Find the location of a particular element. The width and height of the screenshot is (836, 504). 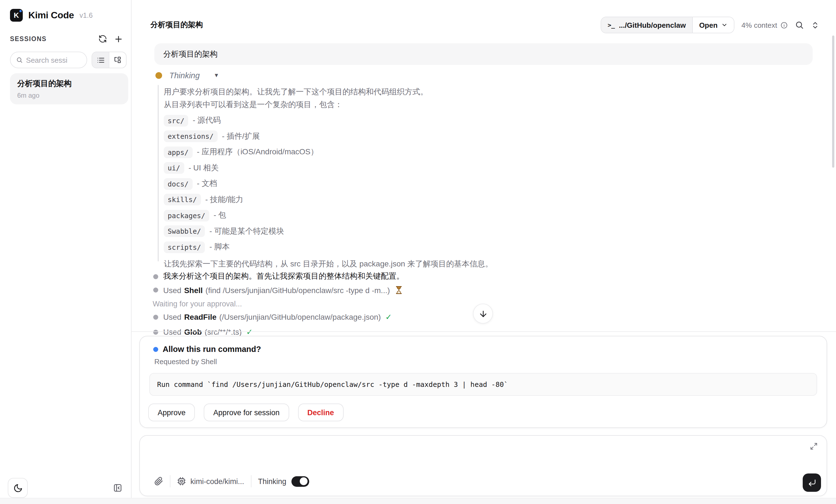

dark-mode-toggle-button is located at coordinates (18, 488).